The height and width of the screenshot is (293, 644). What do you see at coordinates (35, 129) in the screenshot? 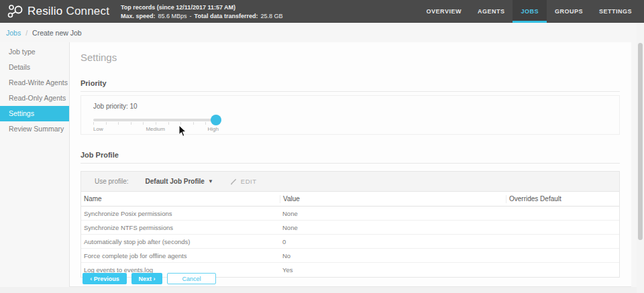
I see `sidebar-item-review-summary: Review Summary` at bounding box center [35, 129].